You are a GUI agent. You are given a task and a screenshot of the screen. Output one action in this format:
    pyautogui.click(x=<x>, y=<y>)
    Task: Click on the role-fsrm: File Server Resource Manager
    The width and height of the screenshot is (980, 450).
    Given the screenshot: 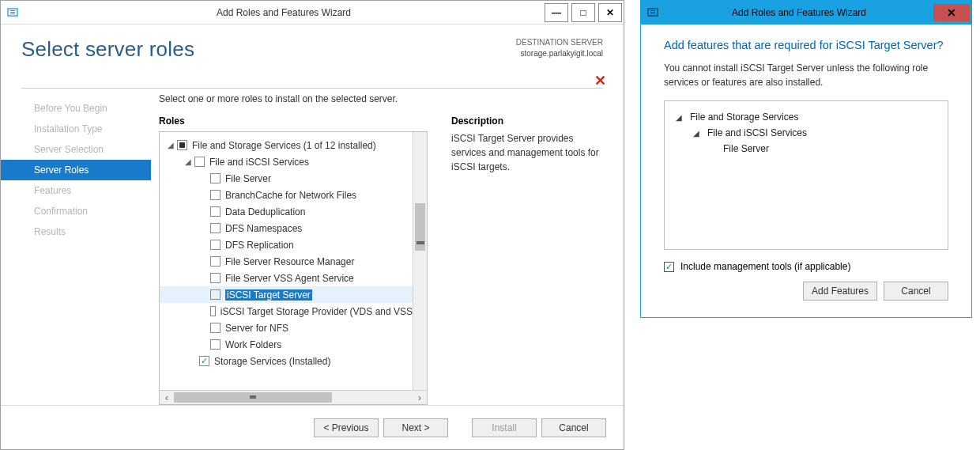 What is the action you would take?
    pyautogui.click(x=286, y=261)
    